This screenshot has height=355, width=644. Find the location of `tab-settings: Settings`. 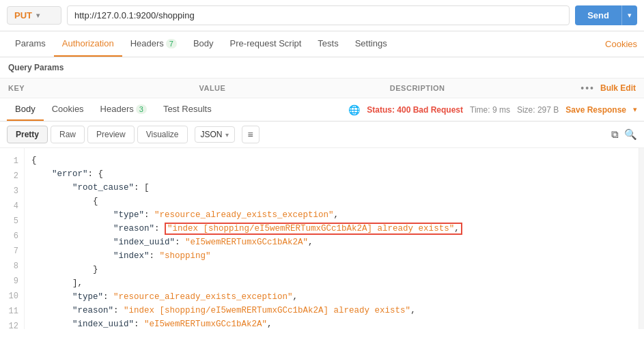

tab-settings: Settings is located at coordinates (372, 44).